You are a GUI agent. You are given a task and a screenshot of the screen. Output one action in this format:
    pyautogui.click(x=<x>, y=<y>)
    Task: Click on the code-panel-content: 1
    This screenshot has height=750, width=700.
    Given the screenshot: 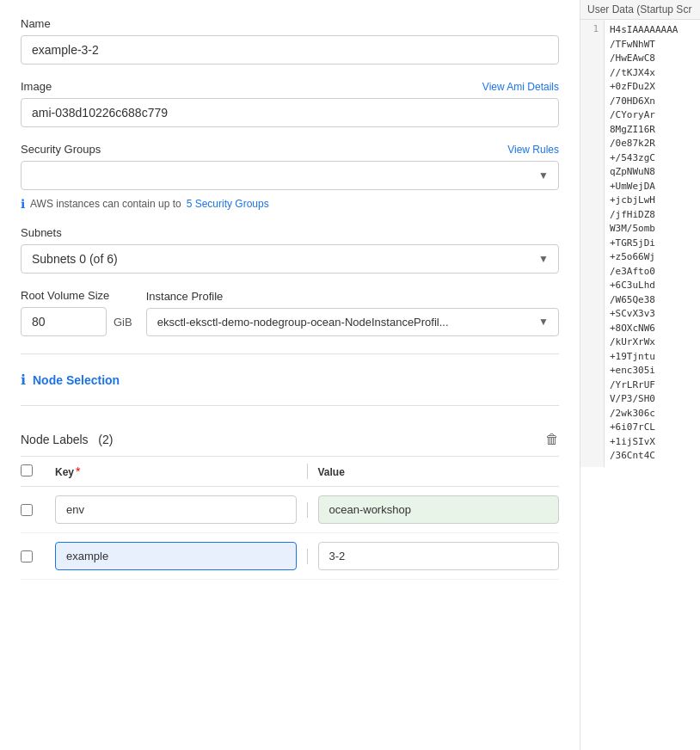 What is the action you would take?
    pyautogui.click(x=640, y=243)
    